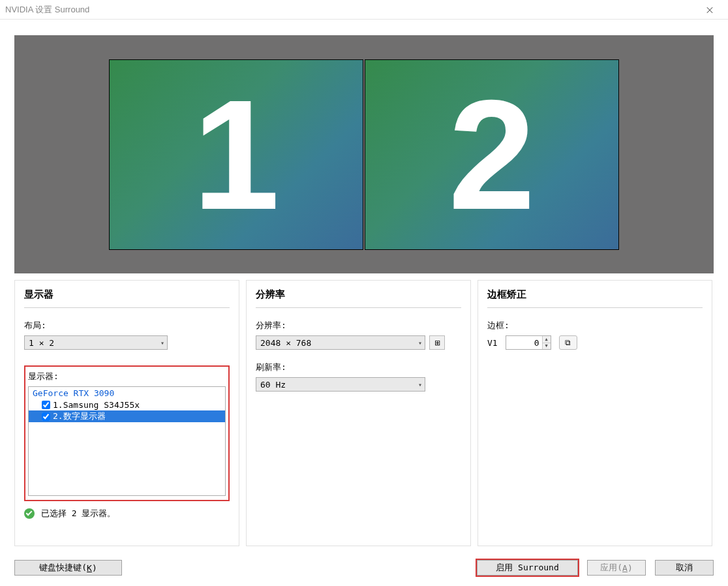 This screenshot has width=728, height=586. I want to click on refresh-combo-value: 60 Hz, so click(273, 385).